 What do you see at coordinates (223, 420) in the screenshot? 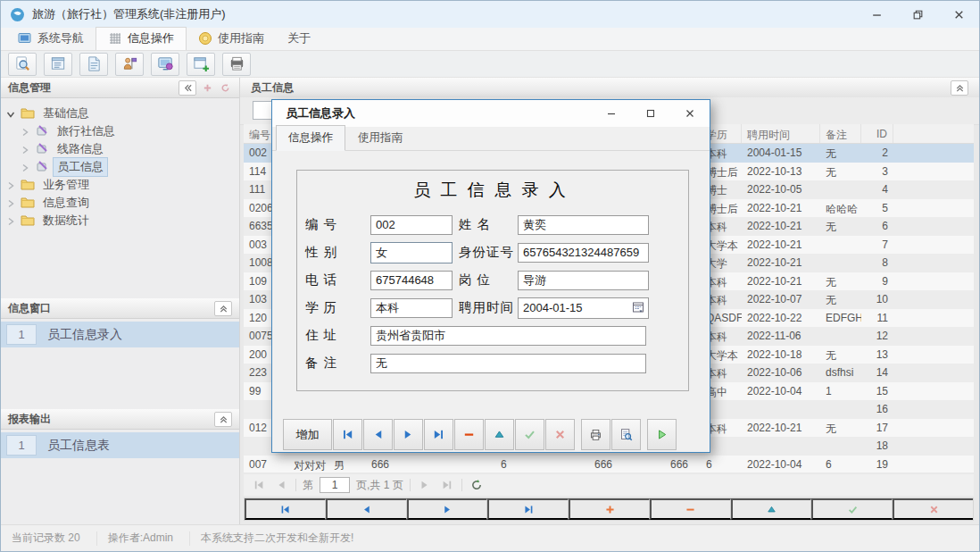
I see `report-output-collapse-button` at bounding box center [223, 420].